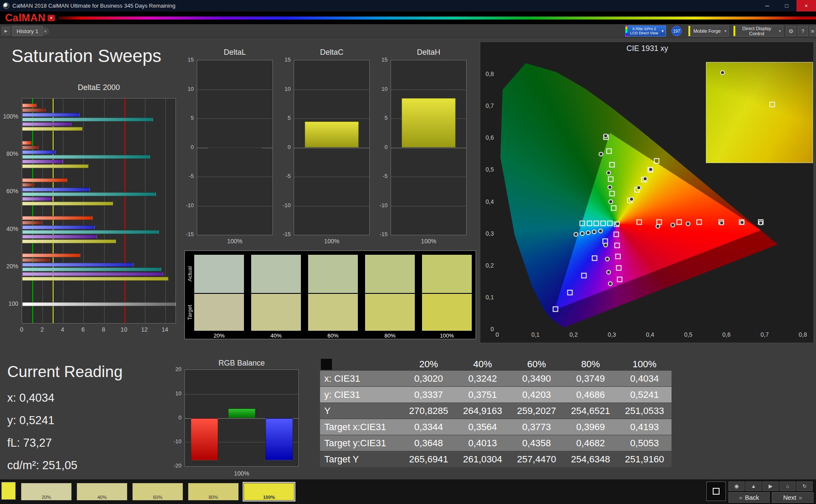 The width and height of the screenshot is (816, 504). Describe the element at coordinates (737, 486) in the screenshot. I see `camera-button: ◉` at that location.